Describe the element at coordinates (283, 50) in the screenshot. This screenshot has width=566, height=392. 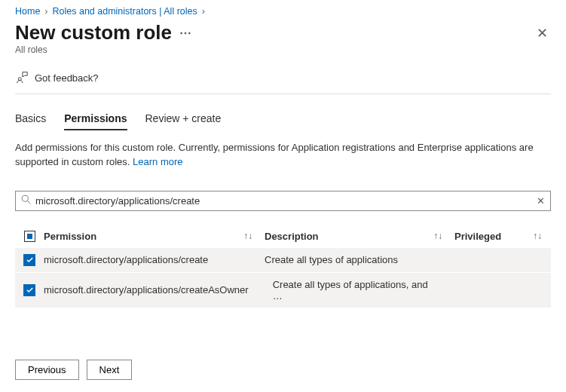
I see `subtitle: All roles` at that location.